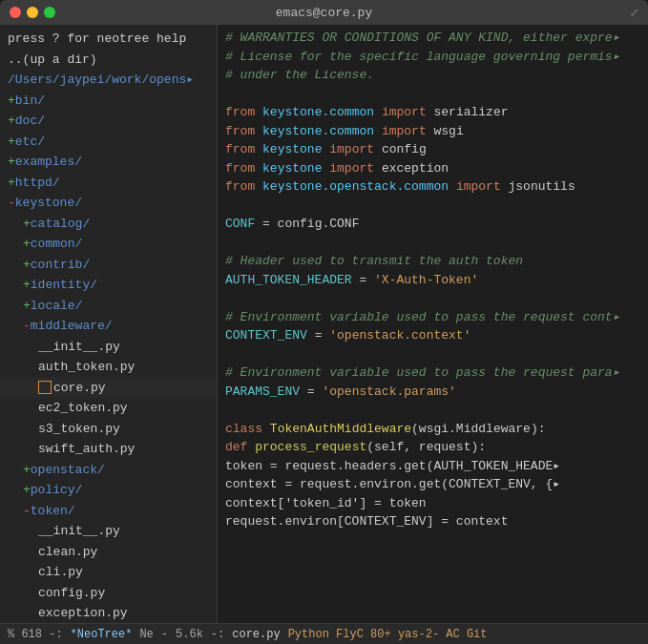  I want to click on window-title: emacs@core.py, so click(324, 13).